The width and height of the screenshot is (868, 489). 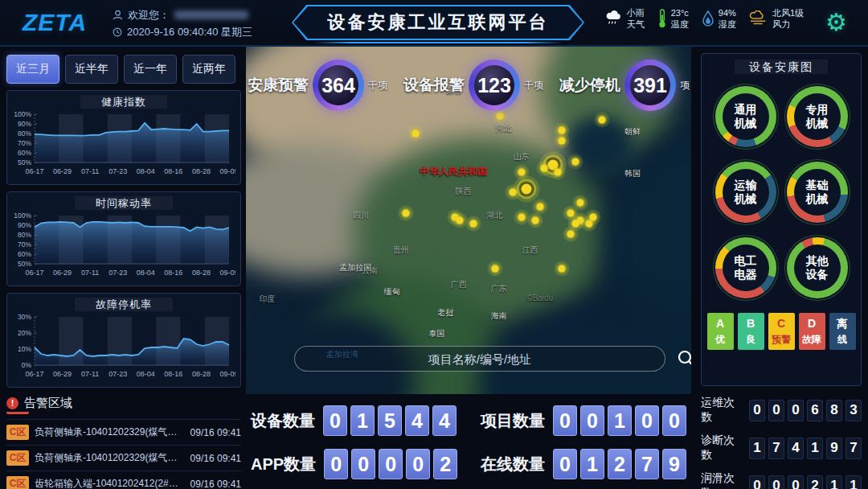 I want to click on weather-value: 94%, so click(x=727, y=13).